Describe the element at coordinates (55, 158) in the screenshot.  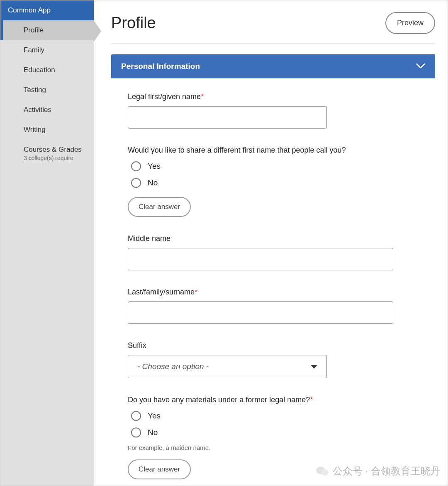
I see `sidebar-item-subtext: 3 college(s) require` at that location.